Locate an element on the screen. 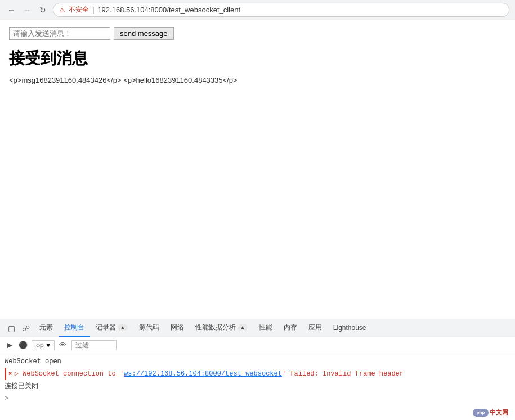 This screenshot has height=420, width=515. url-display: 192.168.56.104:8000/test_websocket_clien… is located at coordinates (169, 10).